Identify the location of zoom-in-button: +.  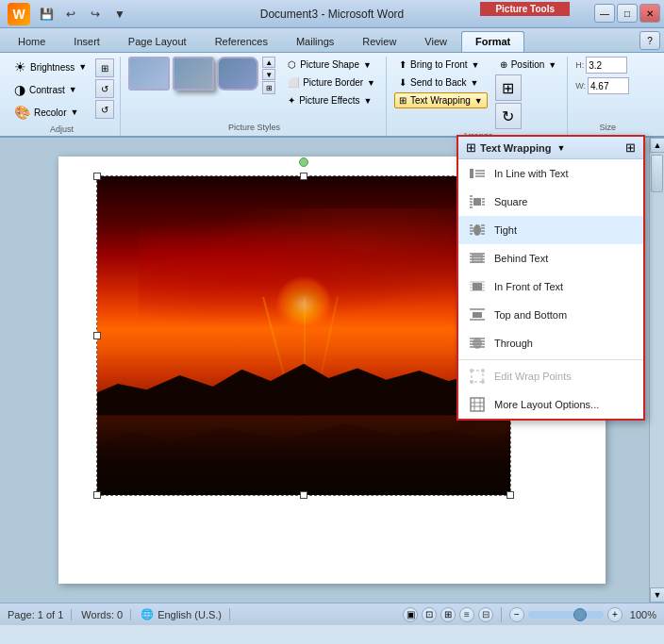
(615, 615).